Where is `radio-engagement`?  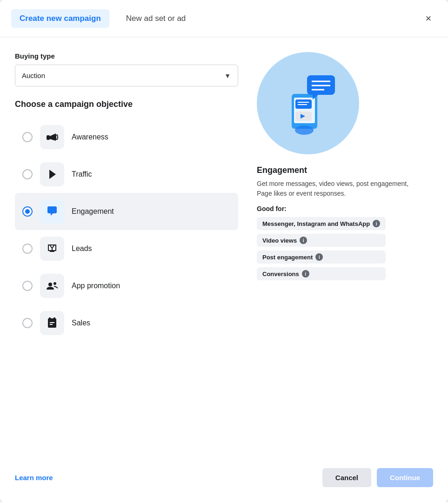 radio-engagement is located at coordinates (27, 211).